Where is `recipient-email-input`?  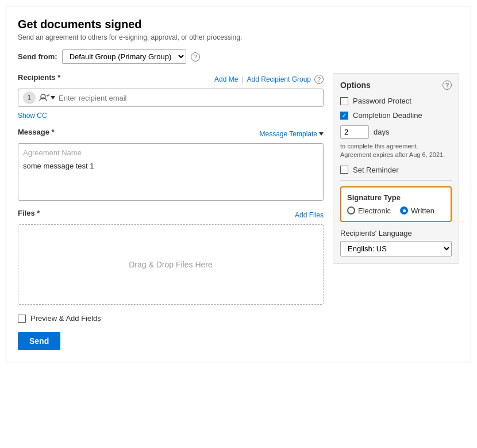 recipient-email-input is located at coordinates (189, 98).